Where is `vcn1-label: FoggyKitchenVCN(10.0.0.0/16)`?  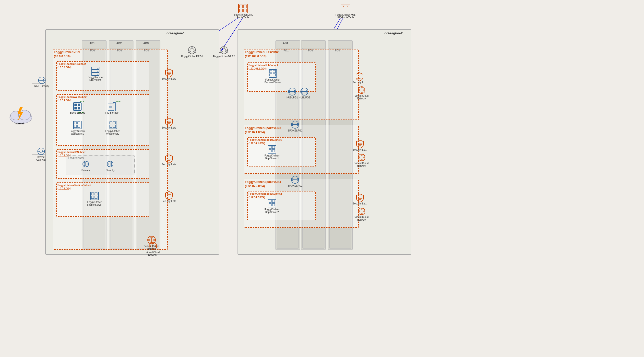 vcn1-label: FoggyKitchenVCN(10.0.0.0/16) is located at coordinates (66, 54).